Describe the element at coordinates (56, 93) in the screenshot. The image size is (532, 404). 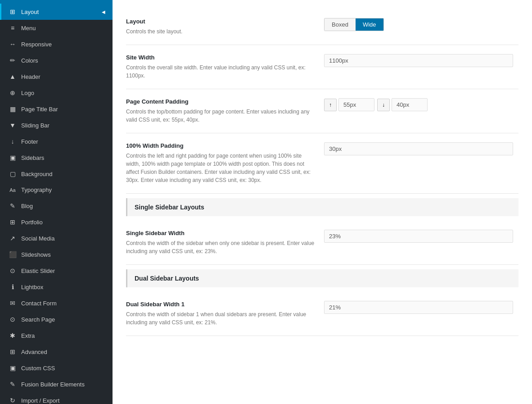
I see `sidebar-item-logo: ⊕ Logo` at that location.